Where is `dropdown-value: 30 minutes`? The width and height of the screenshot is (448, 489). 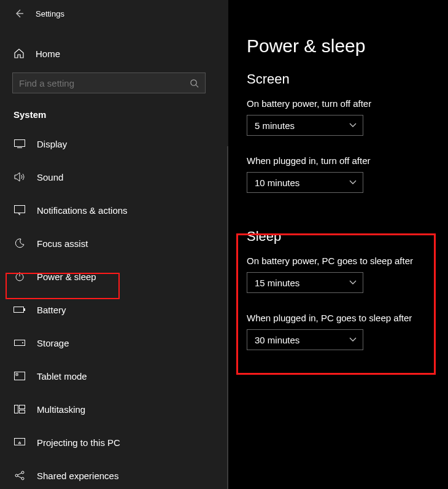 dropdown-value: 30 minutes is located at coordinates (277, 340).